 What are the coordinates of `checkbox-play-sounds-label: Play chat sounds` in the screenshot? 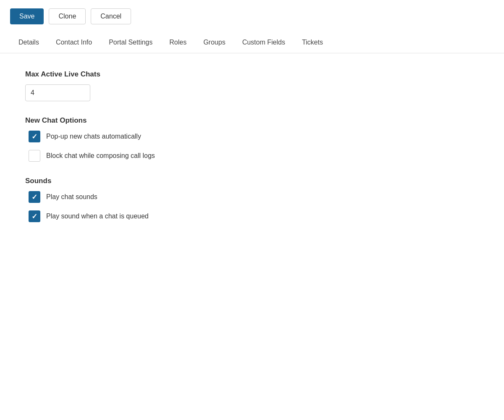 It's located at (72, 197).